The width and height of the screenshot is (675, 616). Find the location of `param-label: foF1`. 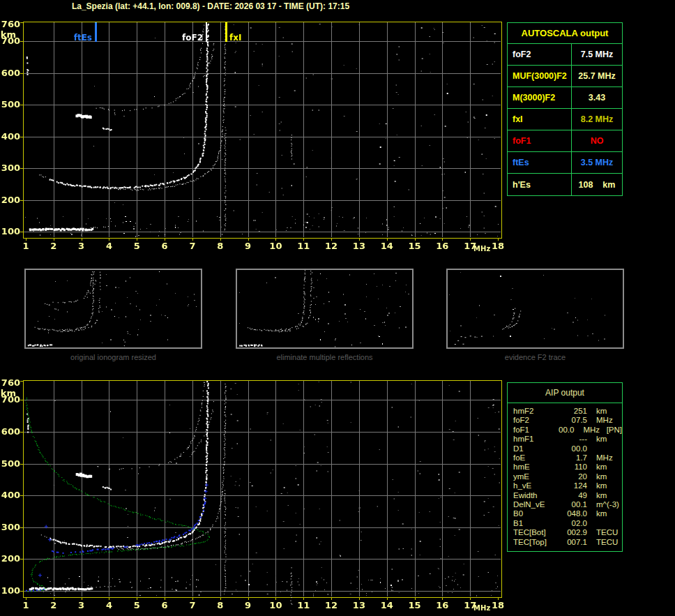

param-label: foF1 is located at coordinates (540, 141).